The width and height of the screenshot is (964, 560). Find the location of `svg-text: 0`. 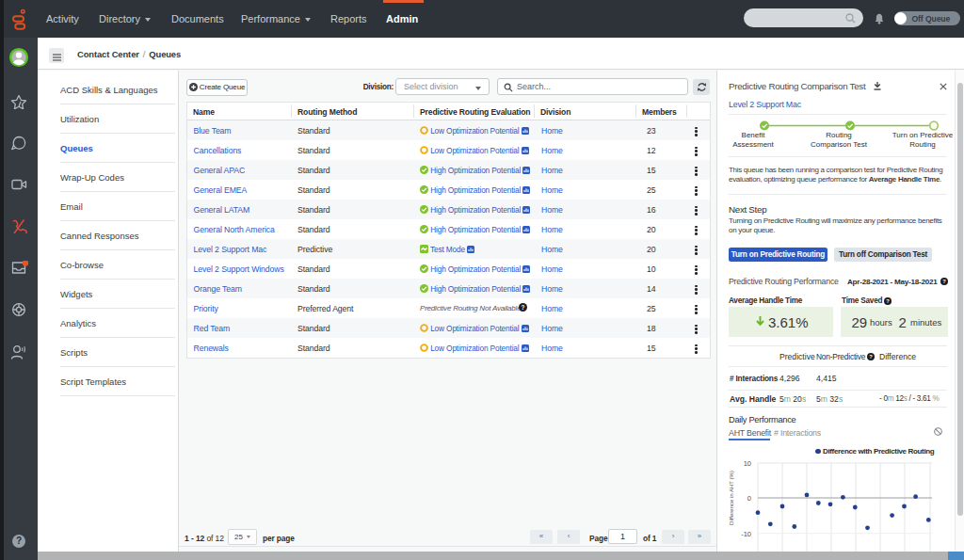

svg-text: 0 is located at coordinates (749, 499).